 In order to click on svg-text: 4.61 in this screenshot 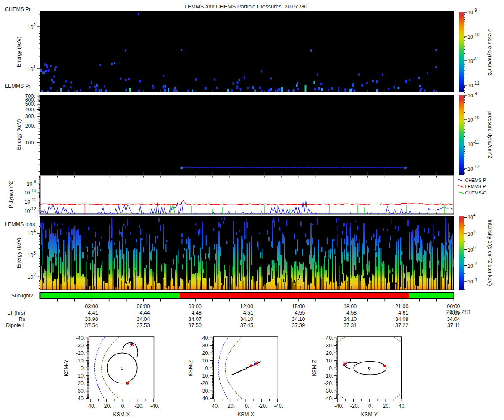, I will do `click(403, 313)`.